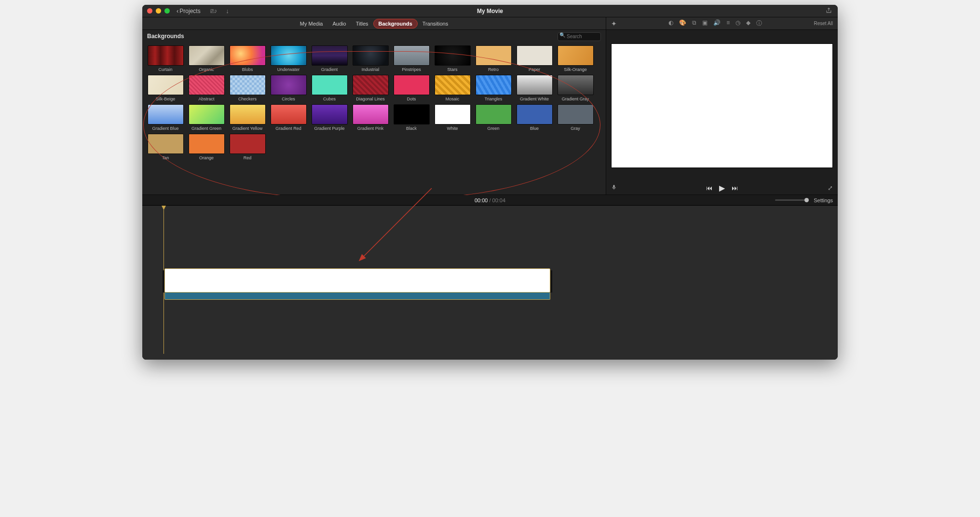 The image size is (980, 517). What do you see at coordinates (370, 118) in the screenshot?
I see `background-thumb-gradient-pink: Gradient Pink` at bounding box center [370, 118].